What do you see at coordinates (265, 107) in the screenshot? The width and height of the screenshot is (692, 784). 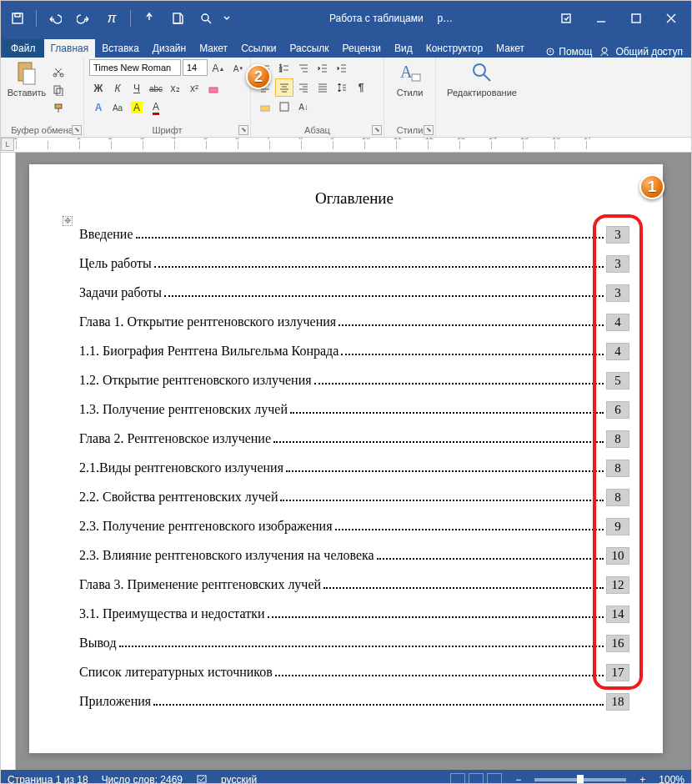 I see `shading-button` at bounding box center [265, 107].